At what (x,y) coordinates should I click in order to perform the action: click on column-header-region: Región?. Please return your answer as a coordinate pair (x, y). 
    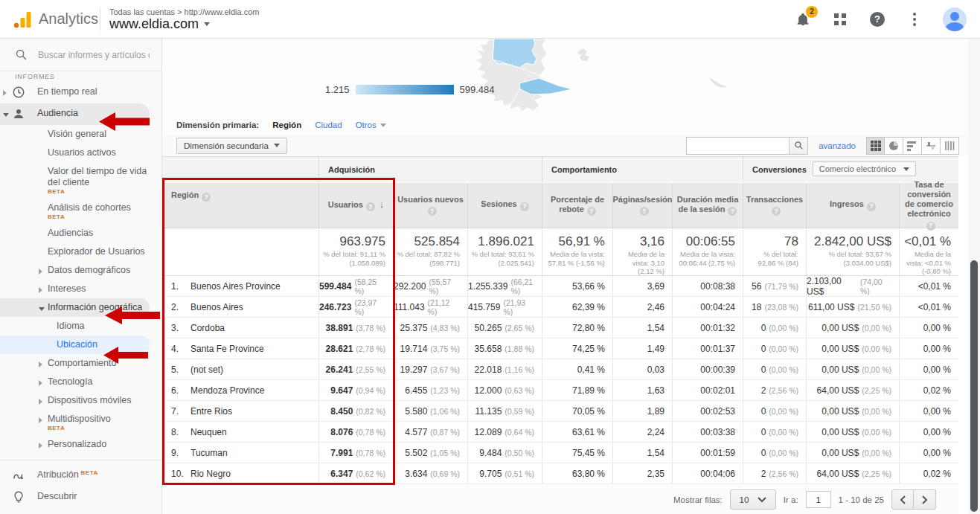
    Looking at the image, I should click on (240, 205).